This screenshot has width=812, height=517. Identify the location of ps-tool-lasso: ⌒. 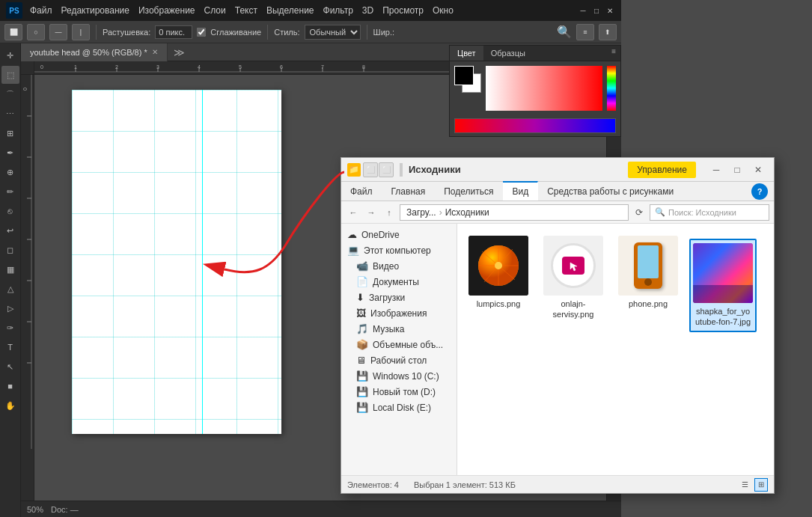
(10, 94).